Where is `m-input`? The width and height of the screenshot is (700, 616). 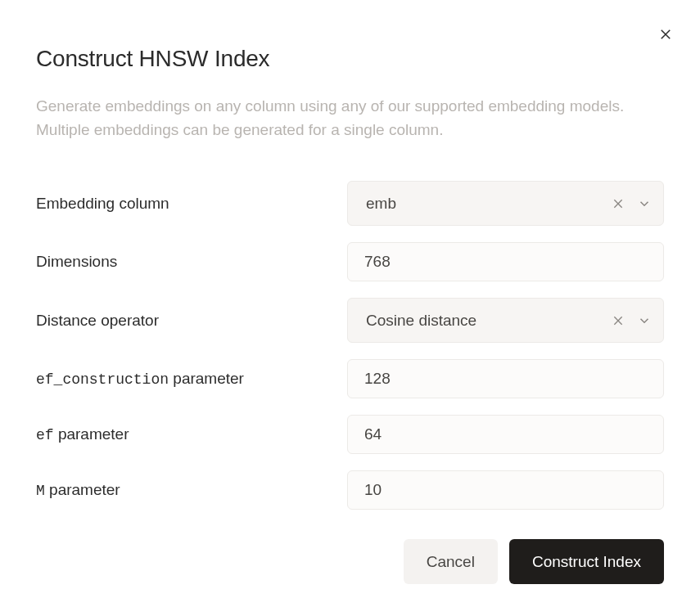 m-input is located at coordinates (506, 490).